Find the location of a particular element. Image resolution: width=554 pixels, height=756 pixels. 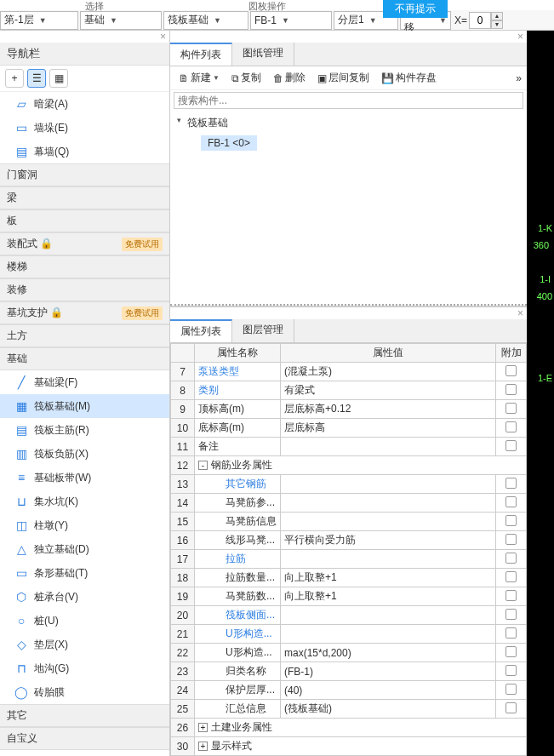

nav-item: ╱基础梁(F) is located at coordinates (85, 382).